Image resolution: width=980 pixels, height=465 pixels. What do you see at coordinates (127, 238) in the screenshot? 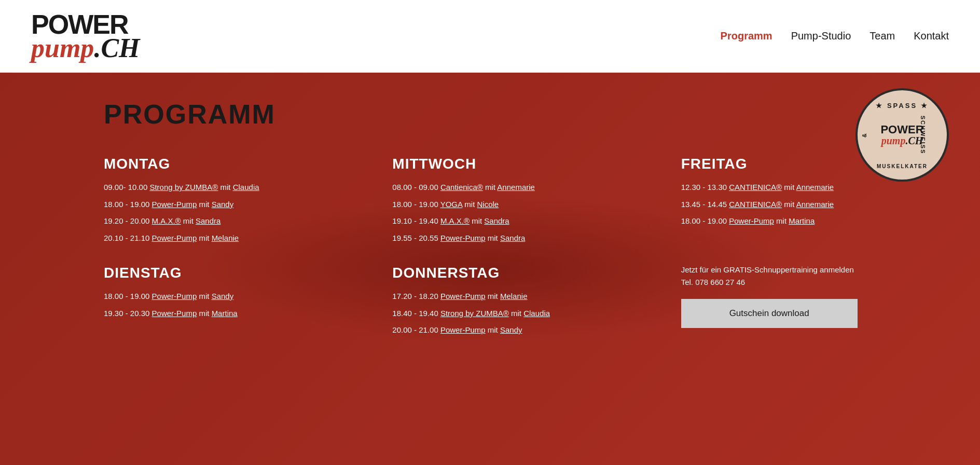
I see `montag-time-4: 20.10 - 21.10` at bounding box center [127, 238].